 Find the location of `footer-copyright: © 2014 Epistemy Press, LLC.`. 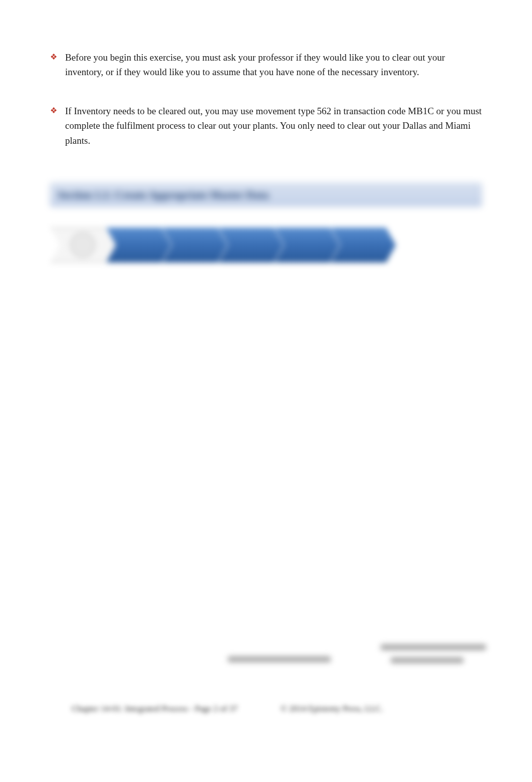

footer-copyright: © 2014 Epistemy Press, LLC. is located at coordinates (332, 709).